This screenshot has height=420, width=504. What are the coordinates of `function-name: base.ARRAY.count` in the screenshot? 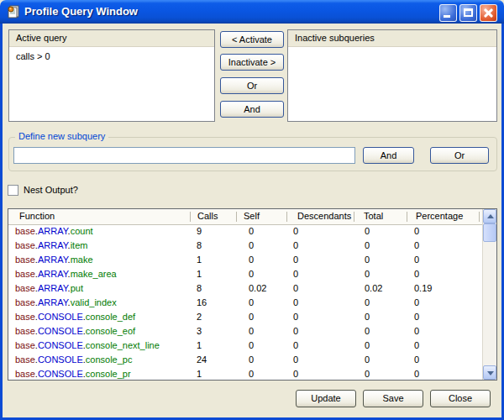 It's located at (54, 232).